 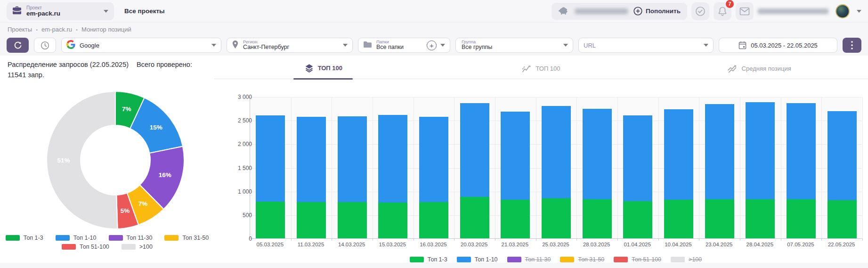 I want to click on layers-icon, so click(x=309, y=68).